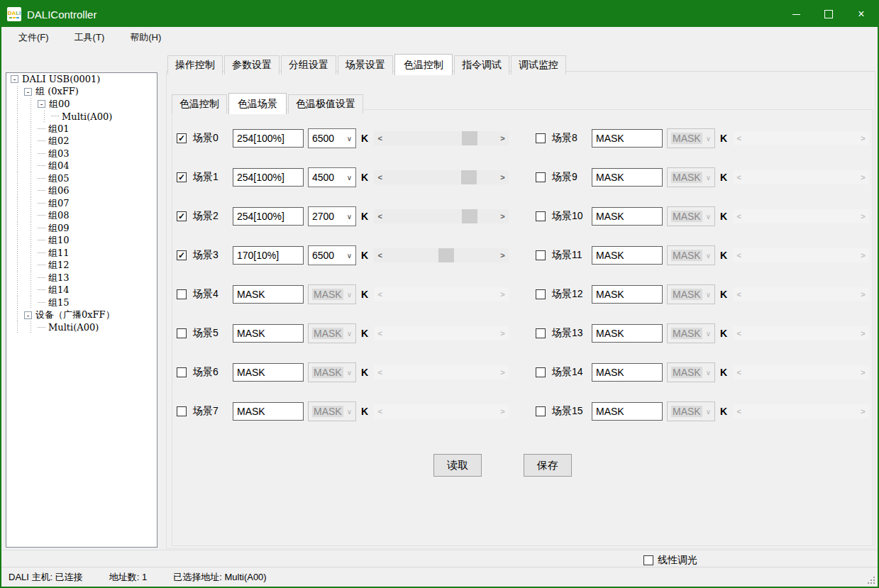 The width and height of the screenshot is (879, 588). I want to click on tree-item: 组15, so click(82, 303).